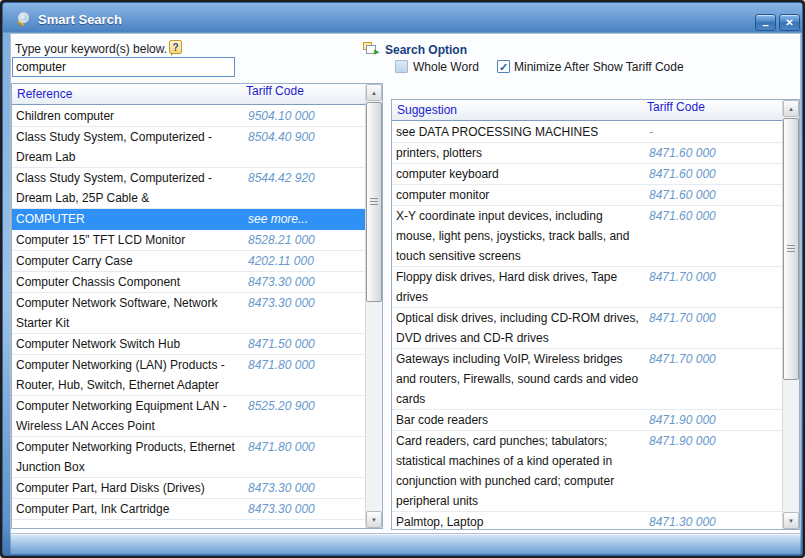  Describe the element at coordinates (129, 240) in the screenshot. I see `item-text-cell: Computer 15" TFT LCD Monitor` at that location.